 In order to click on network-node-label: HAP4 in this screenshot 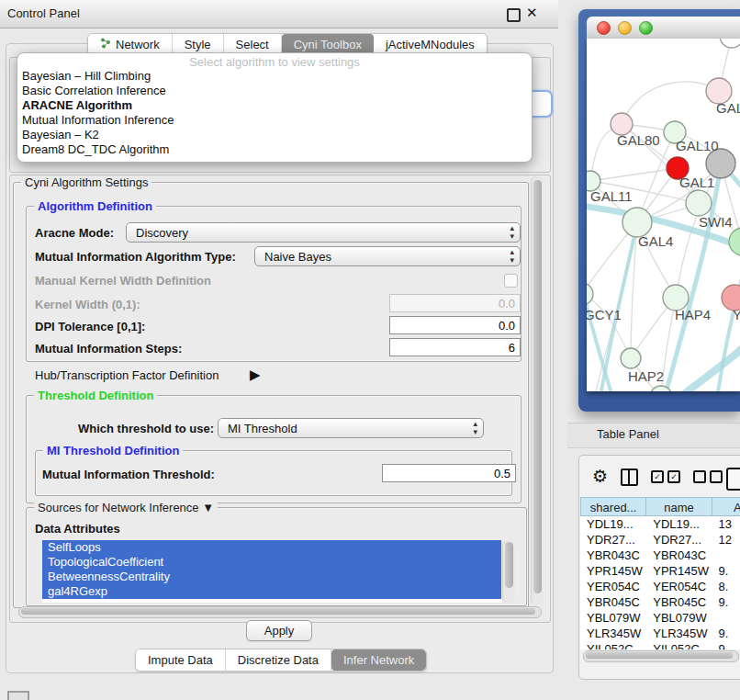, I will do `click(692, 314)`.